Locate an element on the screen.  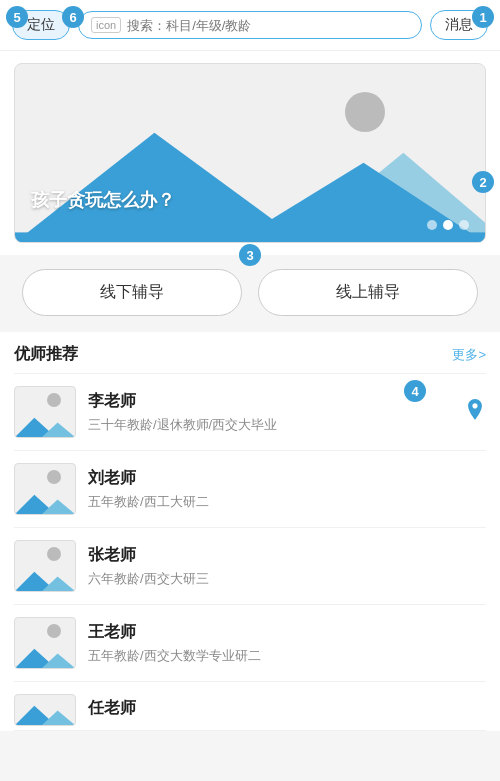
badge-6: 6 is located at coordinates (73, 17).